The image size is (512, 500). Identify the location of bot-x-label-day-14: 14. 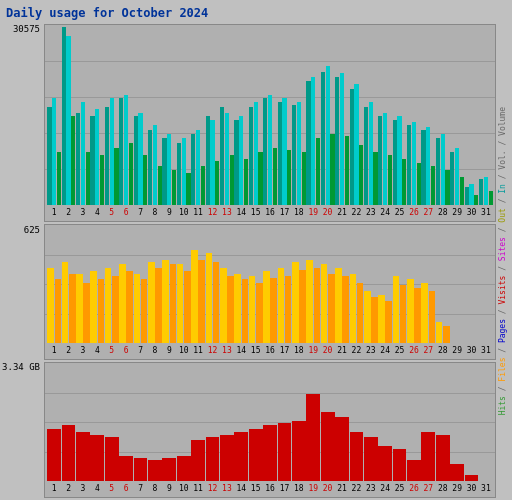
(241, 489).